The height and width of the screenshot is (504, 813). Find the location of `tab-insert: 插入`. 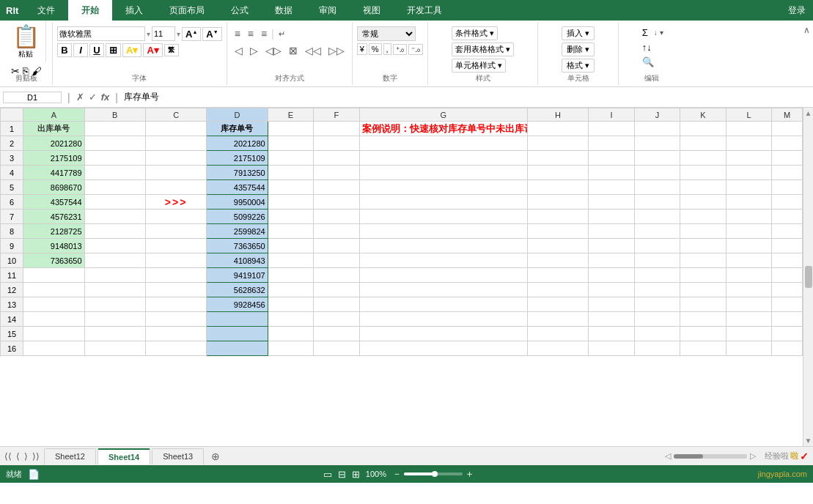

tab-insert: 插入 is located at coordinates (134, 10).